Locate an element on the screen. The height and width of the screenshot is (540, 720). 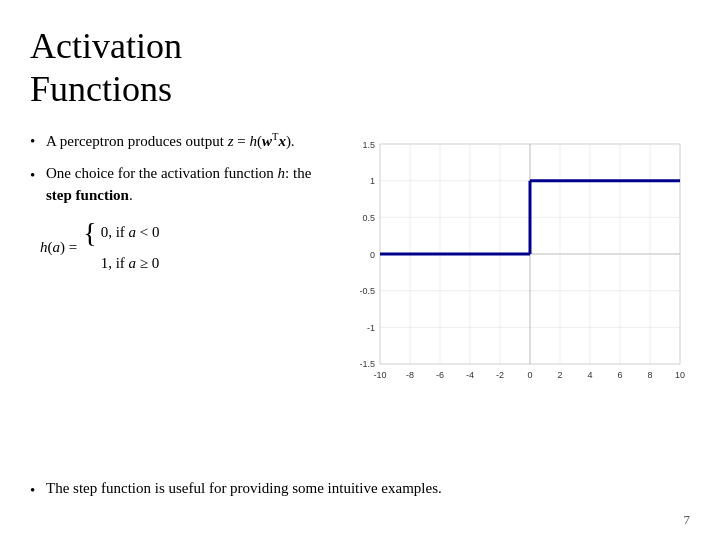
math-w: w is located at coordinates (267, 141).